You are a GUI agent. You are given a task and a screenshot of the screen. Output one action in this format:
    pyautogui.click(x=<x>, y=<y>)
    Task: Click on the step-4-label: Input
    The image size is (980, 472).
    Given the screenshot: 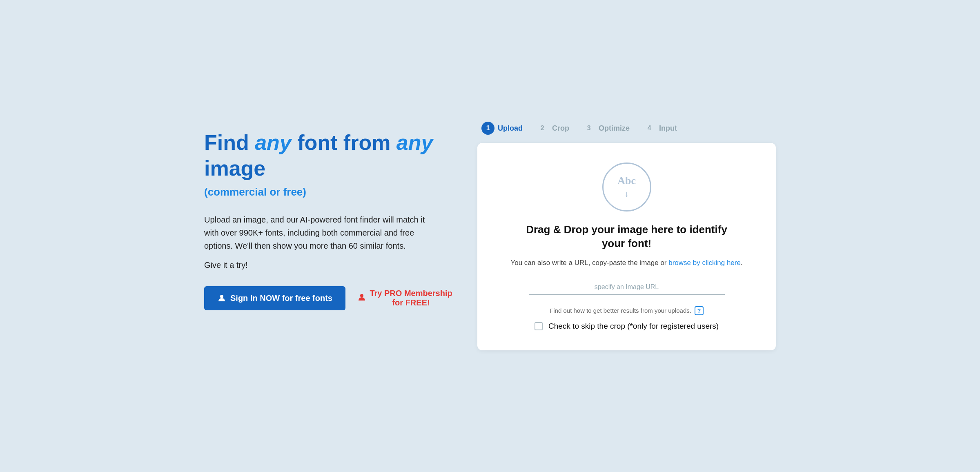 What is the action you would take?
    pyautogui.click(x=668, y=128)
    